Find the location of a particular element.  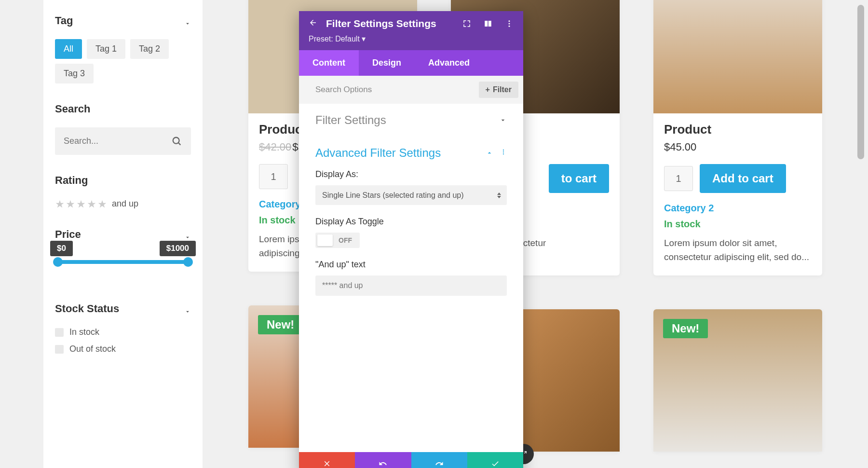

stock-list: In stock Out of stock is located at coordinates (123, 341).